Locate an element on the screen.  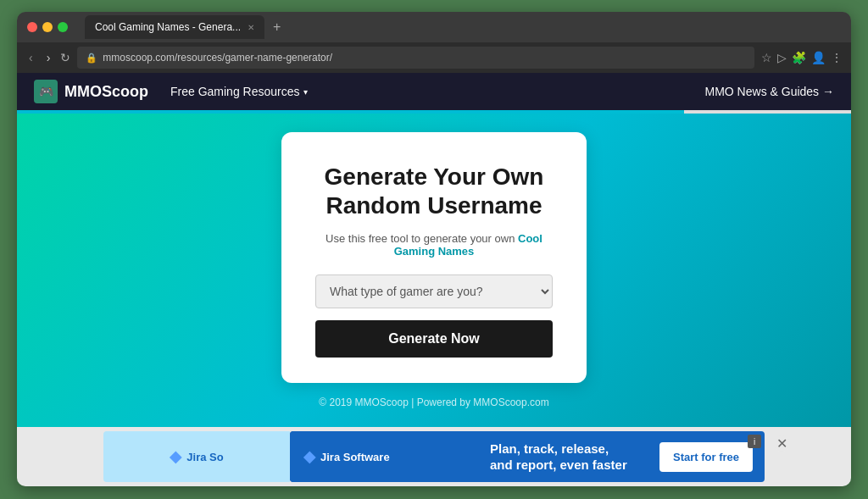
traffic-lights is located at coordinates (47, 27).